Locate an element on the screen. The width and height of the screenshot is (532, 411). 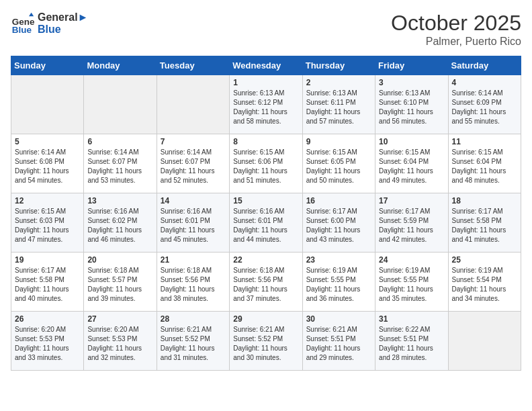
day-number: 5 is located at coordinates (47, 142).